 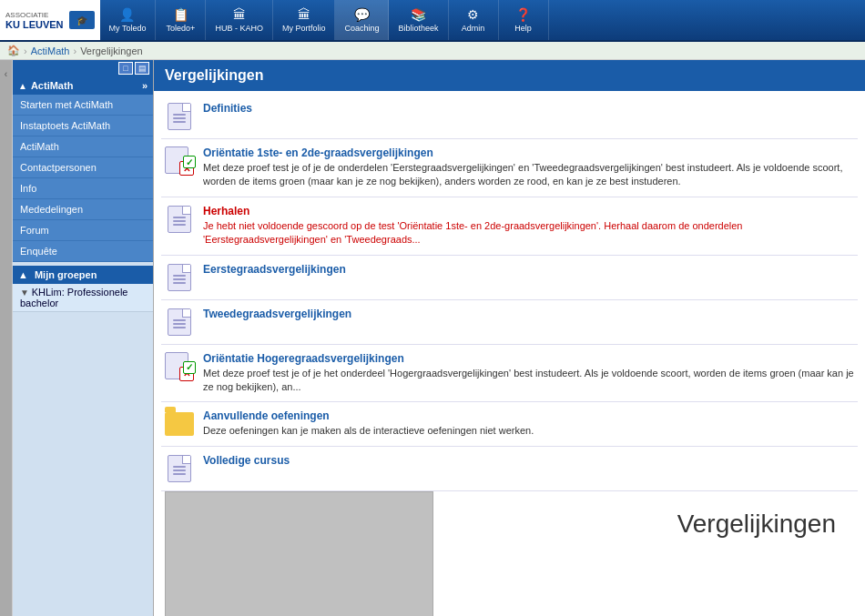 What do you see at coordinates (83, 298) in the screenshot?
I see `sidebar-groups: ▼ KHLim: Professionele bachelor` at bounding box center [83, 298].